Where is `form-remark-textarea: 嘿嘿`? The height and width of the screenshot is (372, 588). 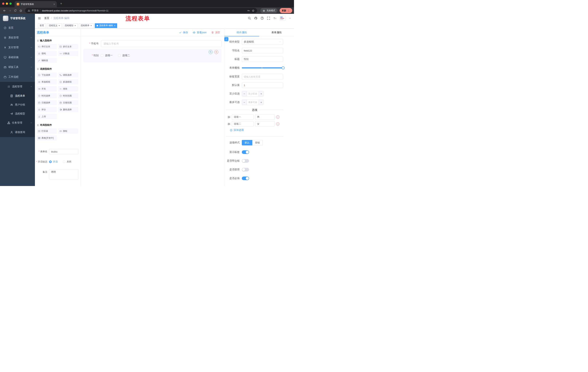 form-remark-textarea: 嘿嘿 is located at coordinates (64, 174).